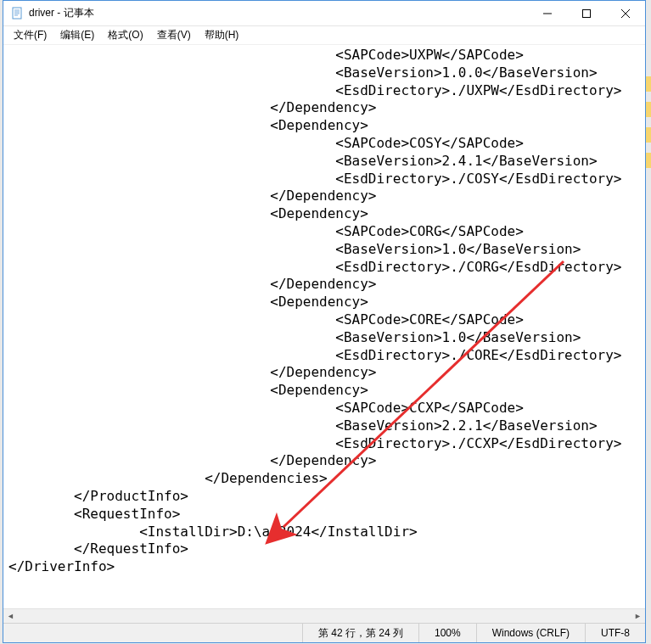  I want to click on titlebar: driver - 记事本, so click(324, 14).